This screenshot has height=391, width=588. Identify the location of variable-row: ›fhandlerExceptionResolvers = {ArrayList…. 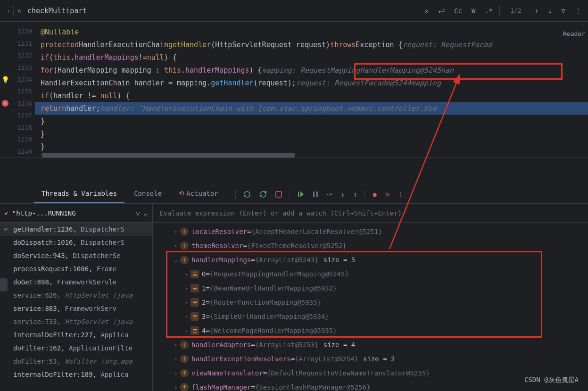
(371, 359).